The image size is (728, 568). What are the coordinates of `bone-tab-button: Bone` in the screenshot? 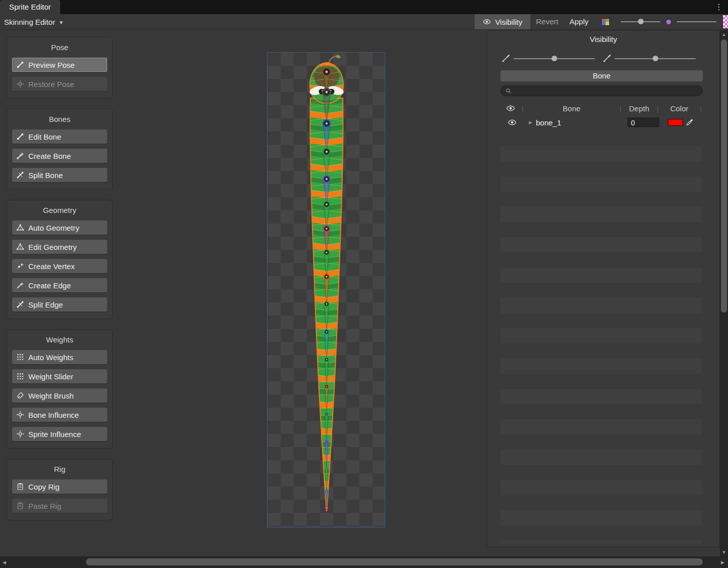 It's located at (602, 76).